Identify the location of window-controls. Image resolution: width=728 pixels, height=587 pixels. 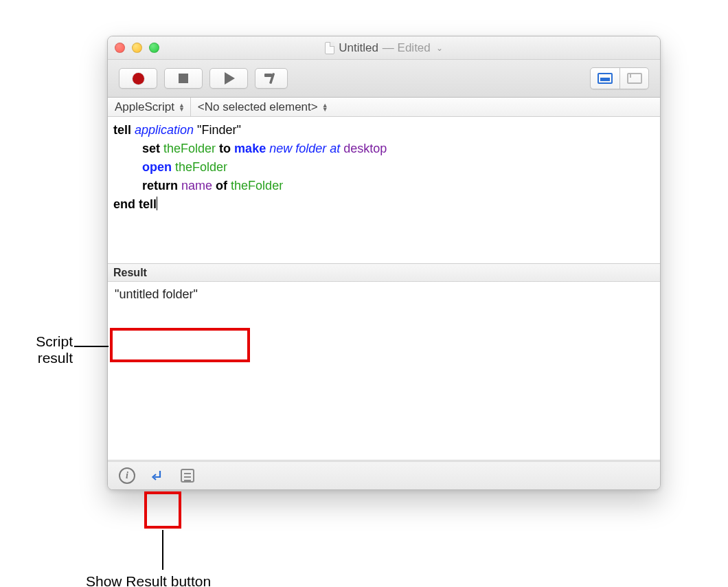
(137, 48).